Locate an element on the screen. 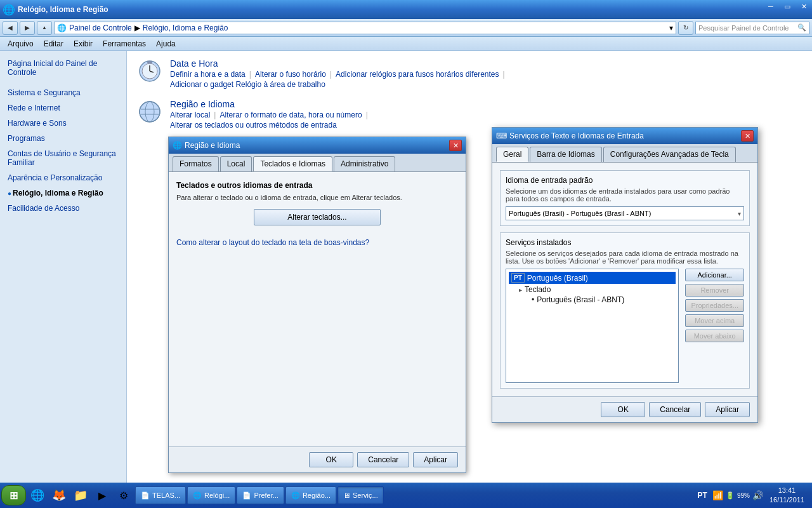 The height and width of the screenshot is (508, 812). link-alterar-fuso: Alterar o fuso horário is located at coordinates (291, 74).